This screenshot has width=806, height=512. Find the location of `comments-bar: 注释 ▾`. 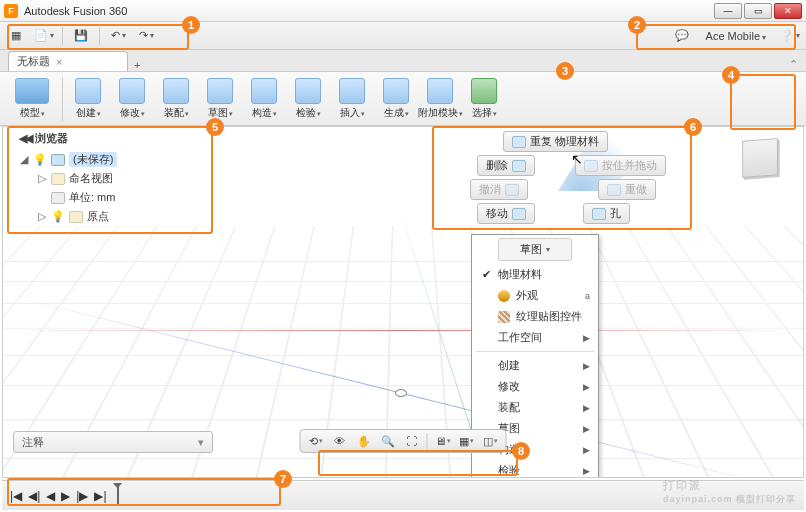

comments-bar: 注释 ▾ is located at coordinates (113, 442).